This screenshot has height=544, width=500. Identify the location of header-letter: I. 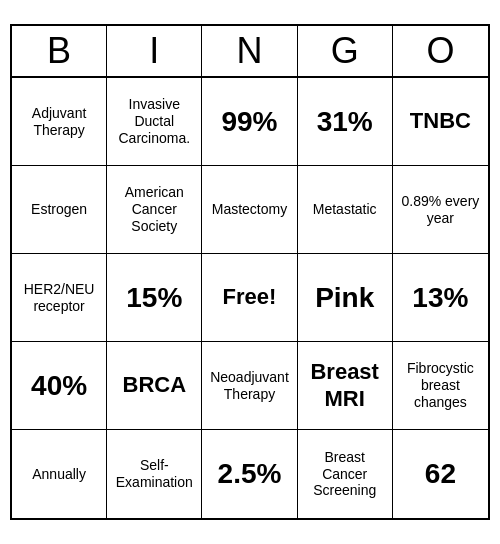
(154, 51).